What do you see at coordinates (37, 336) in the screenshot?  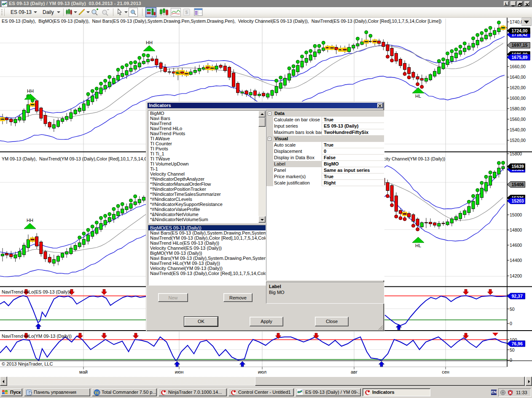 I see `svg-text:NaviTrend HiLo(YM 09-13 (Daily: NaviTrend HiLo(YM 09-13 (Daily))` at bounding box center [37, 336].